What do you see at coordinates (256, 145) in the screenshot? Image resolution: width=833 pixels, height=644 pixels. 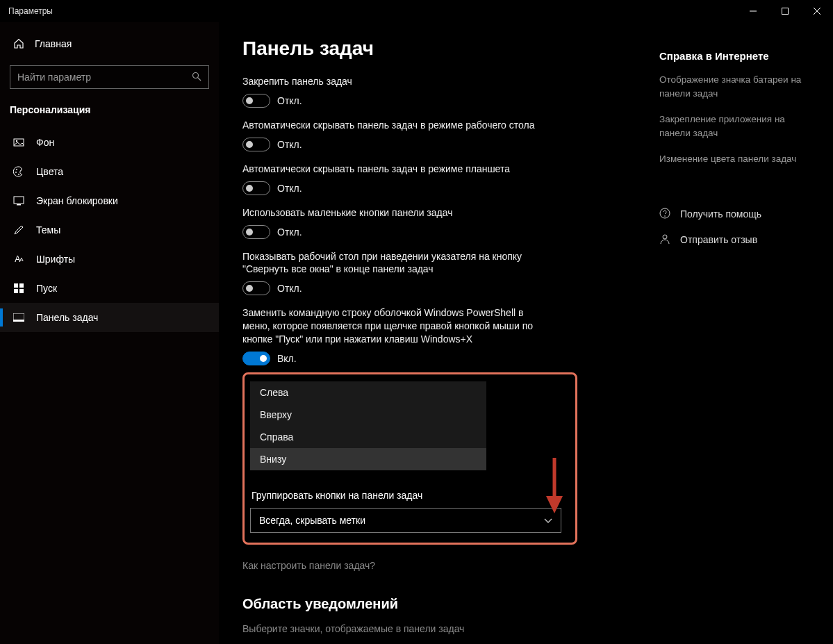 I see `toggle-autohide-desktop` at bounding box center [256, 145].